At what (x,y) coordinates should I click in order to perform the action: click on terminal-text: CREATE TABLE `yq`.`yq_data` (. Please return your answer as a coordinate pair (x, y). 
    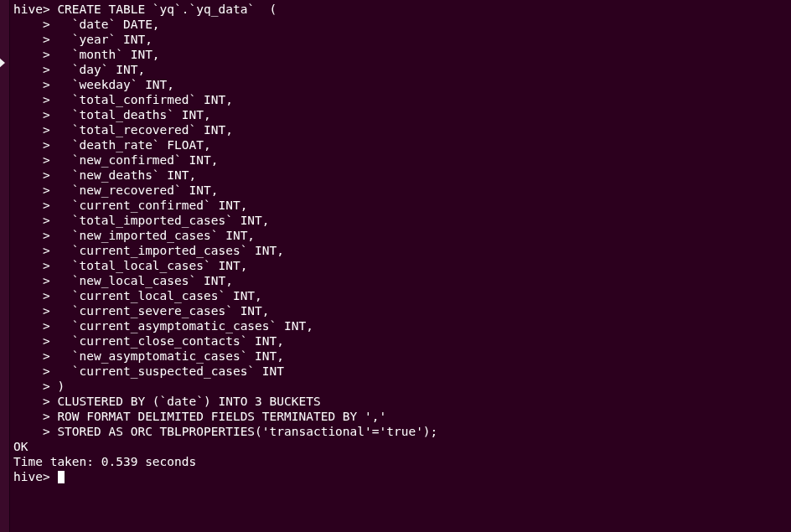
    Looking at the image, I should click on (164, 9).